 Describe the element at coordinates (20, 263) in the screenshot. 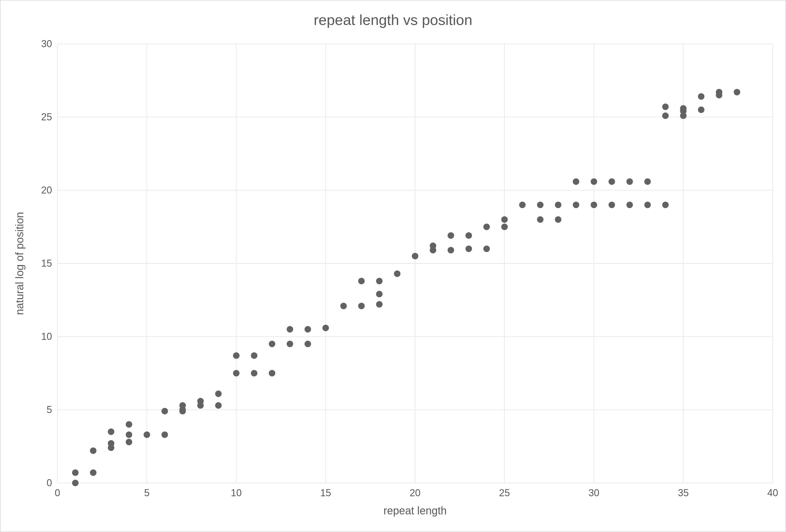

I see `y-axis-label: natural log of position` at that location.